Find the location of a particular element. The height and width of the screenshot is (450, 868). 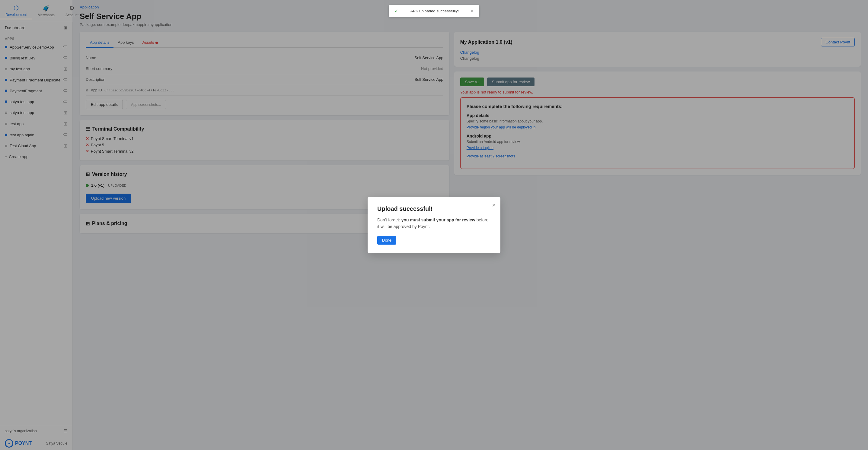

modal-close-button: × is located at coordinates (494, 205).